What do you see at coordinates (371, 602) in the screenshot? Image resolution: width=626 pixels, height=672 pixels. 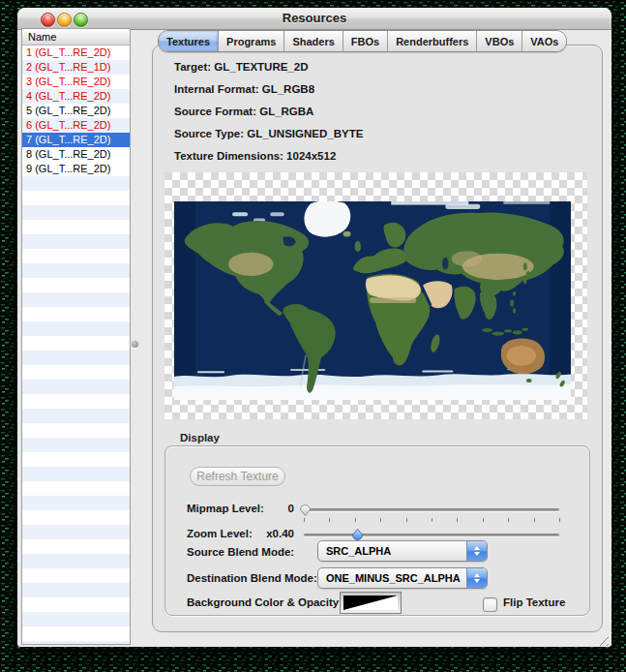 I see `color-swatch` at bounding box center [371, 602].